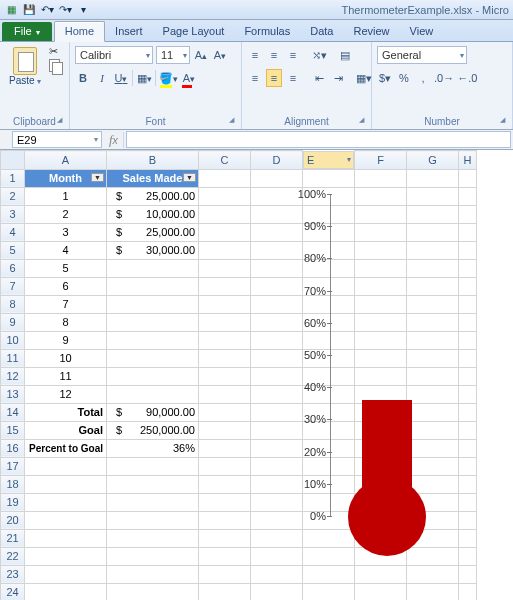 This screenshot has width=513, height=600. I want to click on select-all-corner, so click(13, 160).